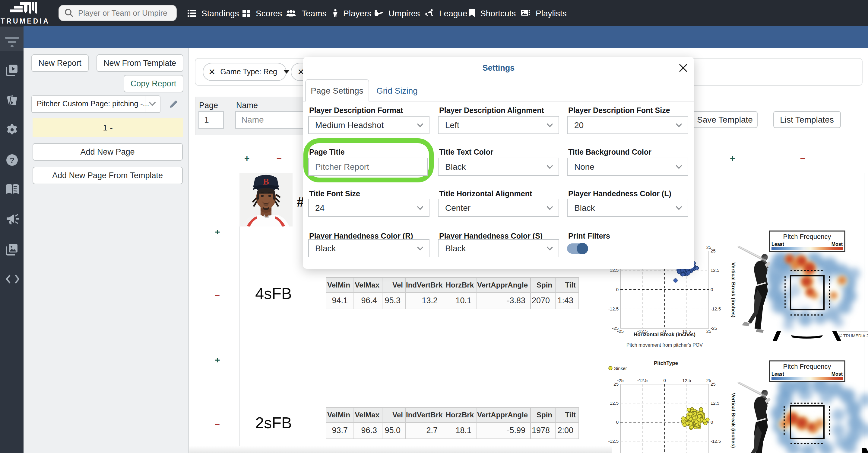  What do you see at coordinates (266, 182) in the screenshot?
I see `svg-text: B` at bounding box center [266, 182].